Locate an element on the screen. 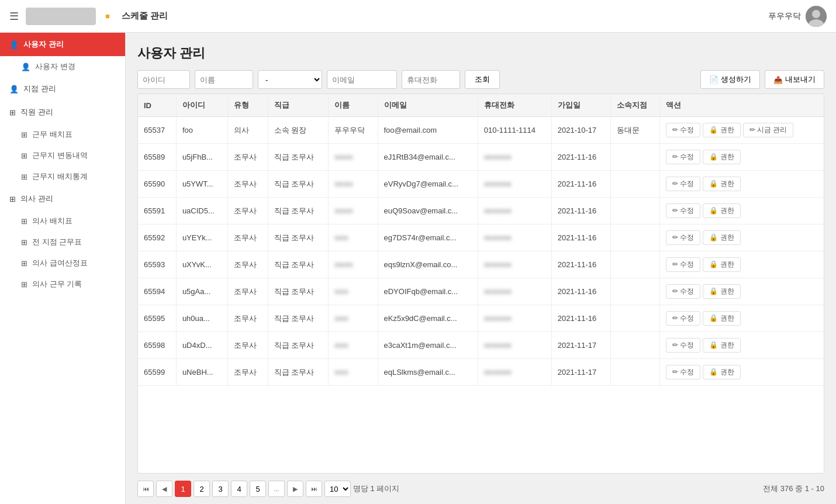 The height and width of the screenshot is (504, 836). cell-email: eKz5x9dC@email.c... is located at coordinates (428, 319).